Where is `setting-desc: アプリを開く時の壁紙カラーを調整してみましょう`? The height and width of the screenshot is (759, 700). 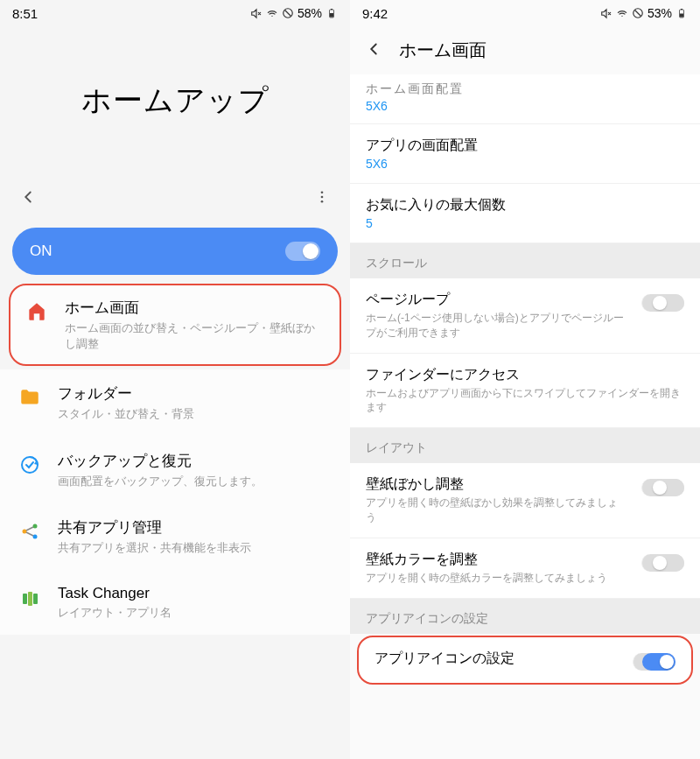 setting-desc: アプリを開く時の壁紙カラーを調整してみましょう is located at coordinates (497, 578).